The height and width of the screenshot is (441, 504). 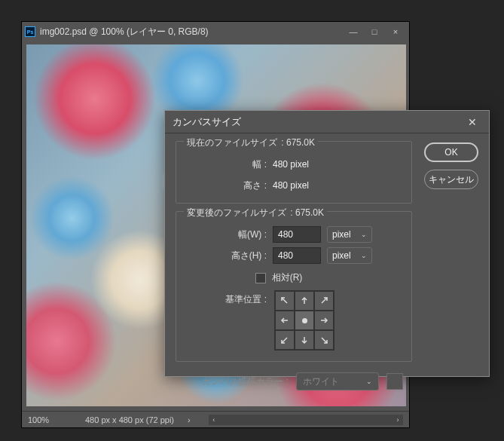 What do you see at coordinates (310, 213) in the screenshot?
I see `new-size-value: 675.0K` at bounding box center [310, 213].